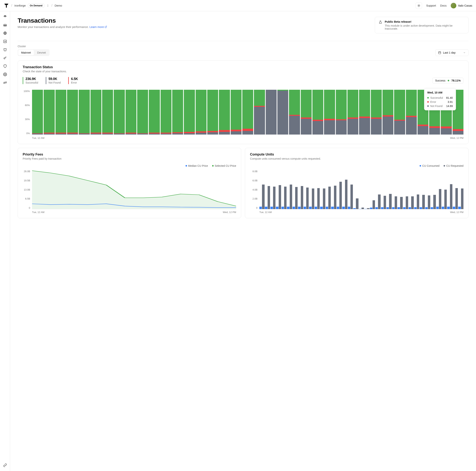 Image resolution: width=476 pixels, height=471 pixels. What do you see at coordinates (5, 41) in the screenshot?
I see `chart-icon` at bounding box center [5, 41].